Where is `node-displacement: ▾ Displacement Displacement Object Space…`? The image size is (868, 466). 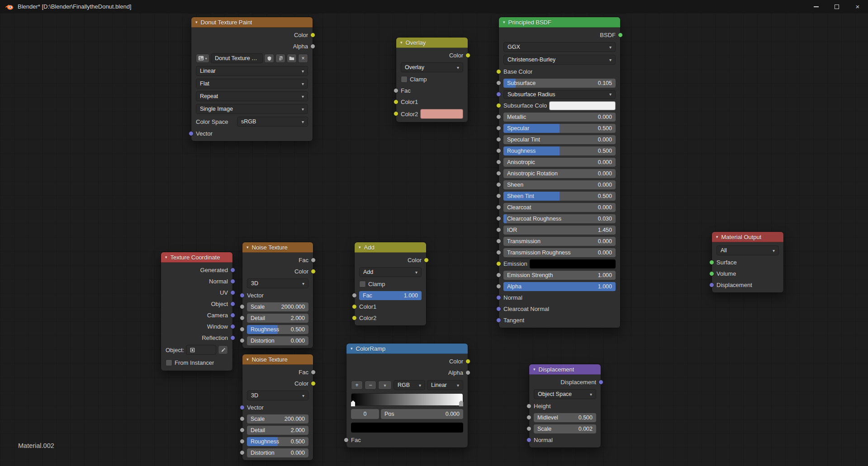 node-displacement: ▾ Displacement Displacement Object Space… is located at coordinates (565, 406).